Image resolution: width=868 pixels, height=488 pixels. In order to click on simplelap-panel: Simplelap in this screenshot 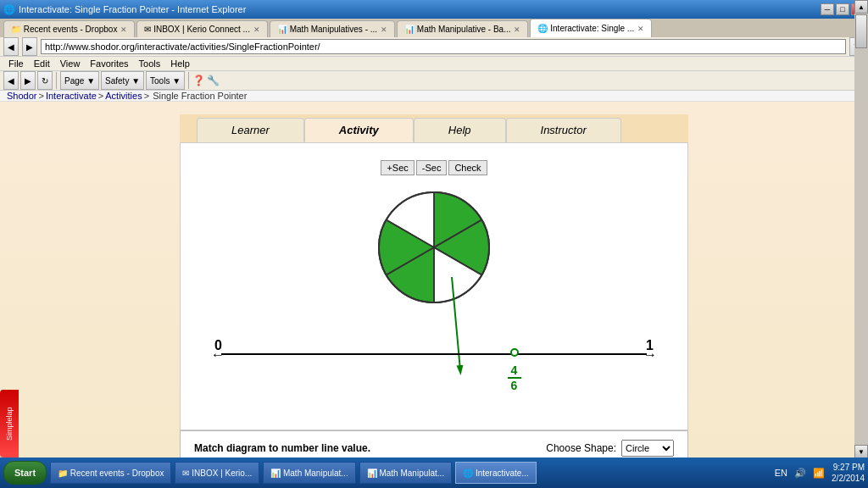, I will do `click(9, 424)`.